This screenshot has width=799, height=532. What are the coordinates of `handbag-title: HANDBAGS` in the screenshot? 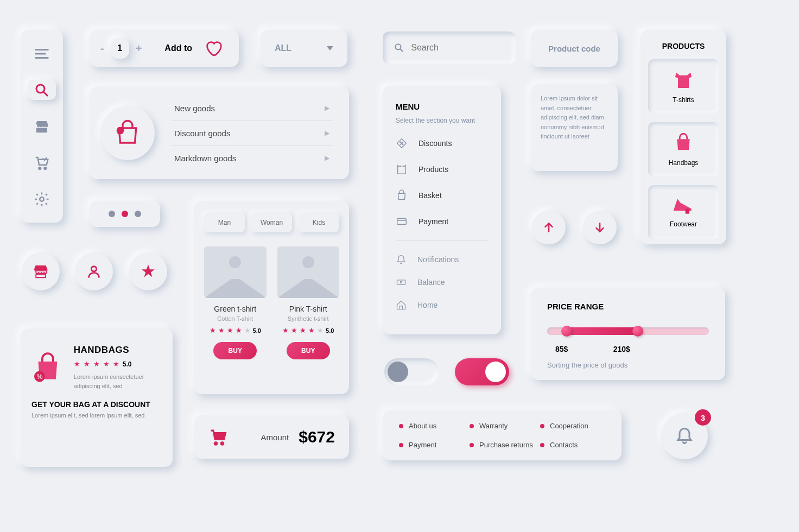 It's located at (118, 350).